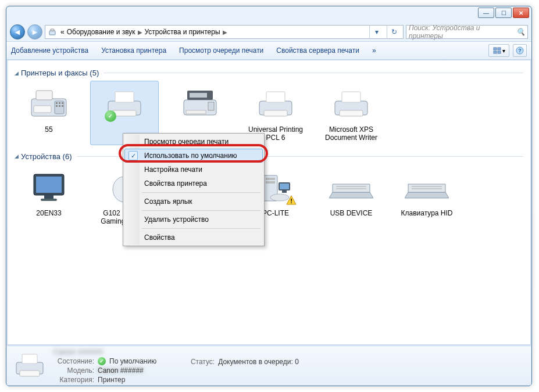 Image resolution: width=539 pixels, height=392 pixels. Describe the element at coordinates (16, 156) in the screenshot. I see `collapse-icon: ◢` at that location.